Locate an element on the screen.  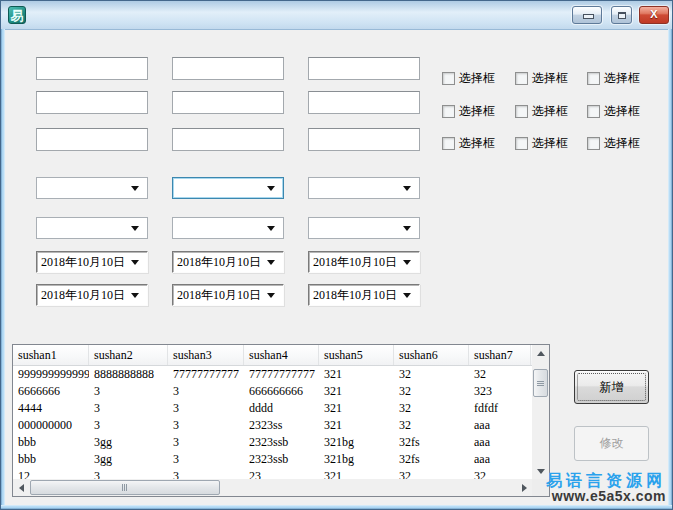
horizontal-scroll-thumb is located at coordinates (125, 488).